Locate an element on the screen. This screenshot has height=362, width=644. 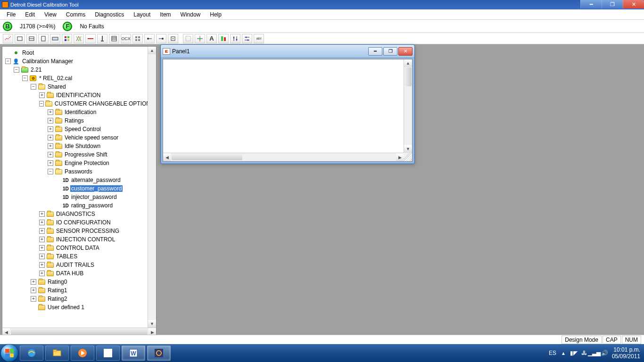
menu-comms: Comms is located at coordinates (75, 15).